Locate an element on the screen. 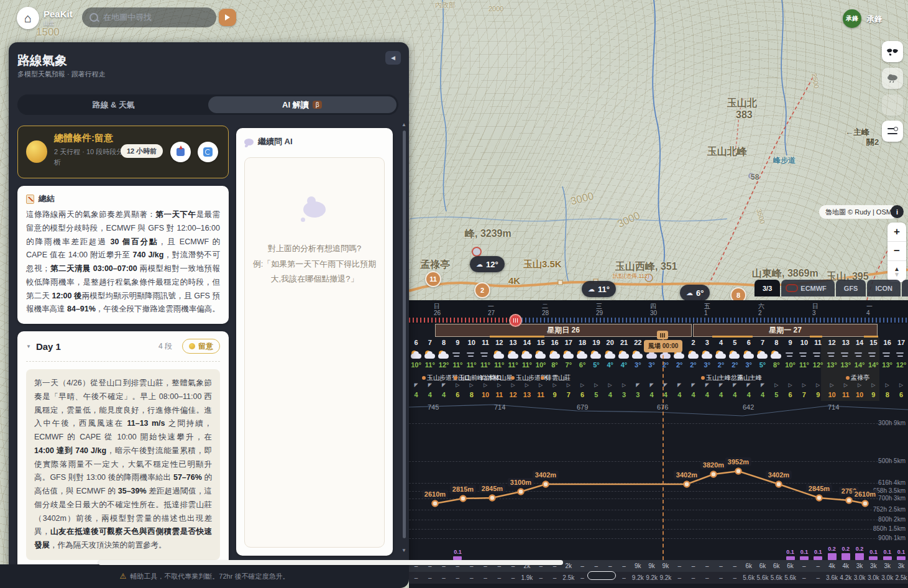 The width and height of the screenshot is (908, 588). tab-ai-analysis: AI 解讀 β is located at coordinates (303, 104).